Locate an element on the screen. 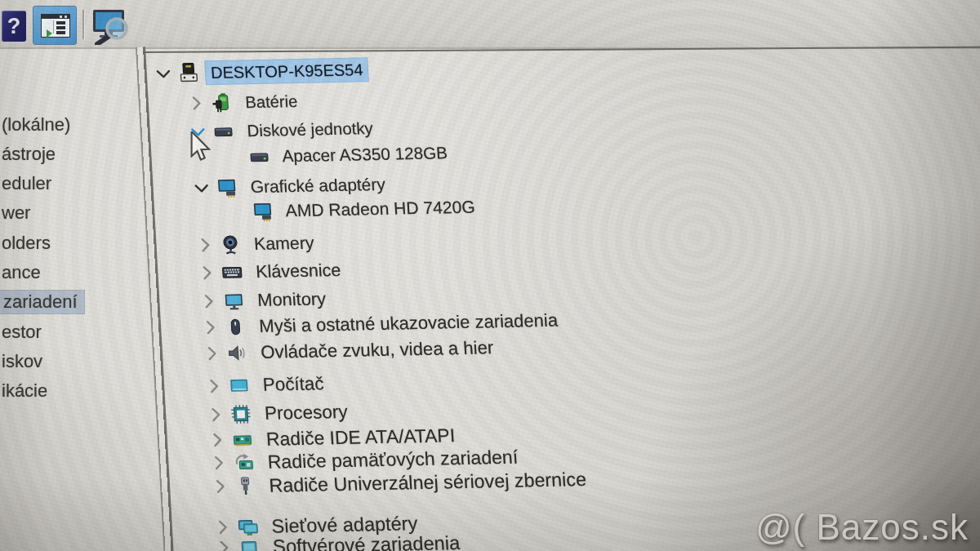  console-tree-item: (lokálne) is located at coordinates (35, 125).